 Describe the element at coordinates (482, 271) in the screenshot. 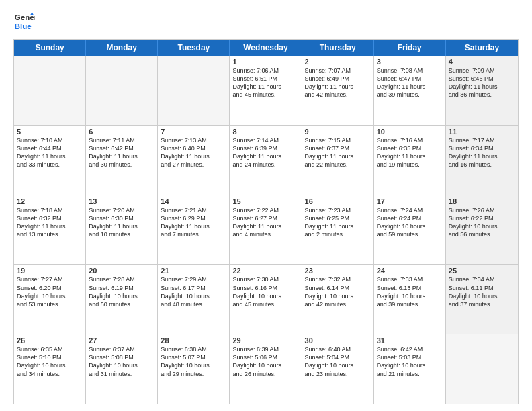

I see `day-number: 25` at that location.